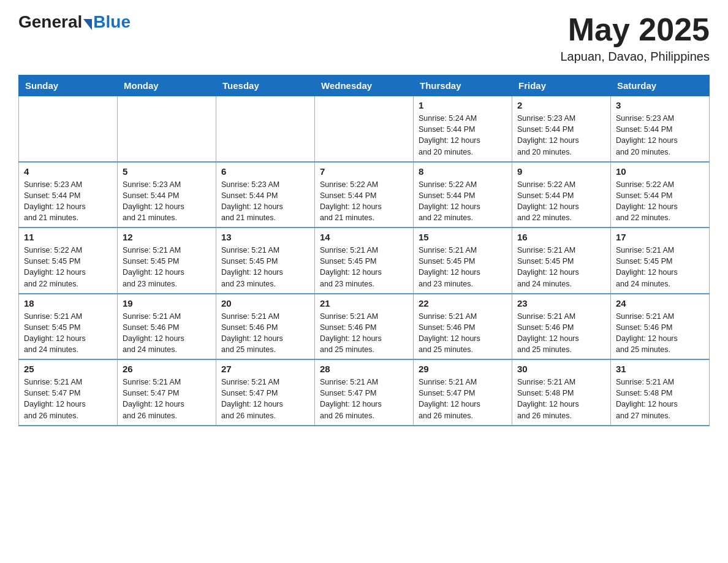 Image resolution: width=728 pixels, height=563 pixels. I want to click on calendar-cell: 3Sunrise: 5:23 AM Sunset: 5:44 PM Daylig…, so click(661, 129).